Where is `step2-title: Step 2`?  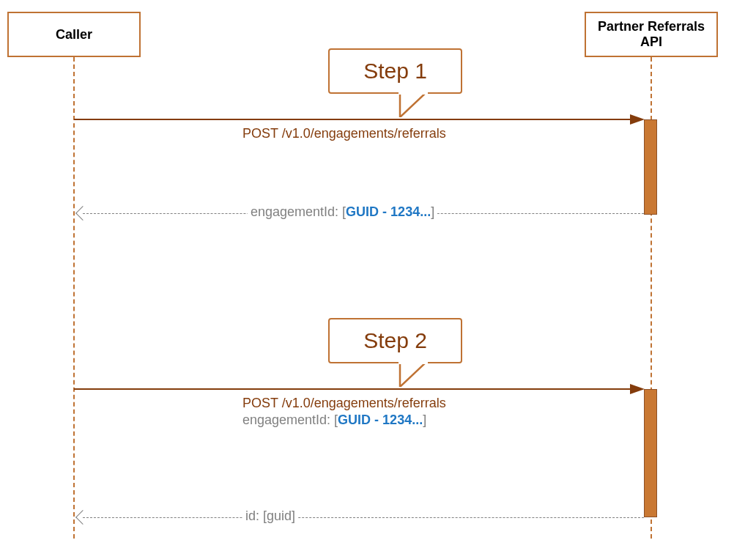 step2-title: Step 2 is located at coordinates (396, 341).